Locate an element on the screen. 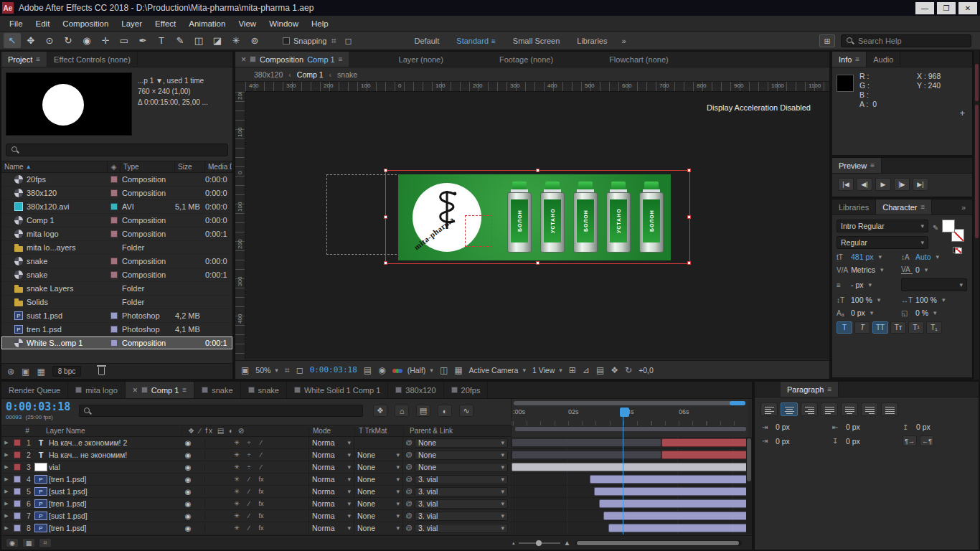 This screenshot has height=551, width=980. justify-last-left-button is located at coordinates (829, 409).